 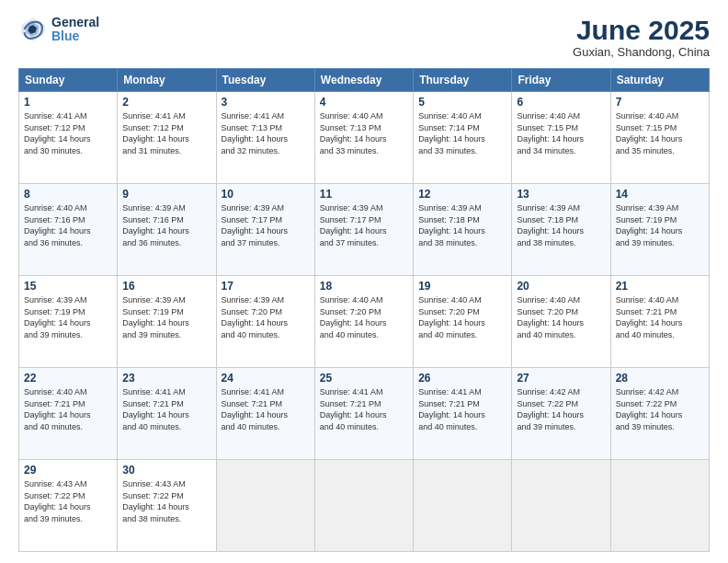 What do you see at coordinates (68, 414) in the screenshot?
I see `calendar-cell: 22Sunrise: 4:40 AMSunset: 7:21 PMDayligh…` at bounding box center [68, 414].